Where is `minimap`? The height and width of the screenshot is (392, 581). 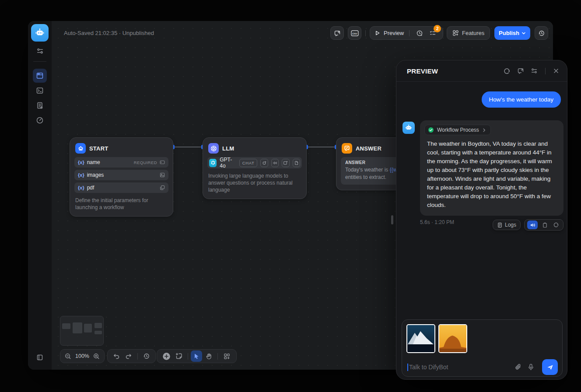
minimap is located at coordinates (82, 331).